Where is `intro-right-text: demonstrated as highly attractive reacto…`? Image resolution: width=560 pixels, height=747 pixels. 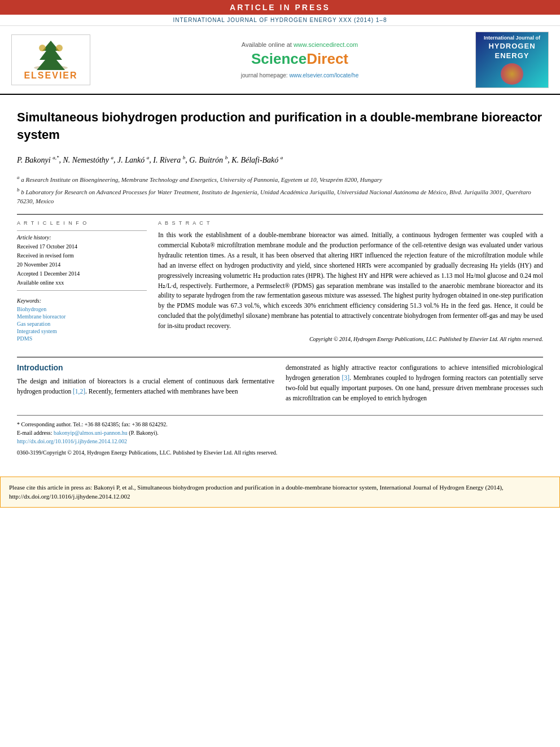 intro-right-text: demonstrated as highly attractive reacto… is located at coordinates (414, 383).